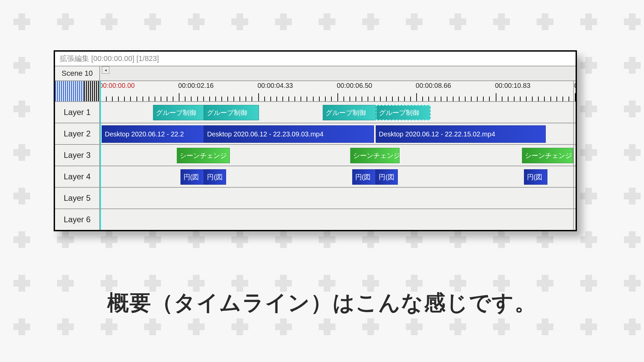 This screenshot has width=644, height=362. Describe the element at coordinates (338, 73) in the screenshot. I see `timeline-scrollbar: ◂` at that location.